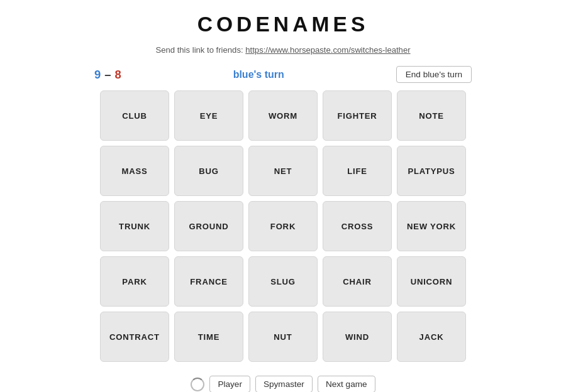 This screenshot has width=566, height=392. I want to click on score-display: 9 – 8, so click(108, 75).